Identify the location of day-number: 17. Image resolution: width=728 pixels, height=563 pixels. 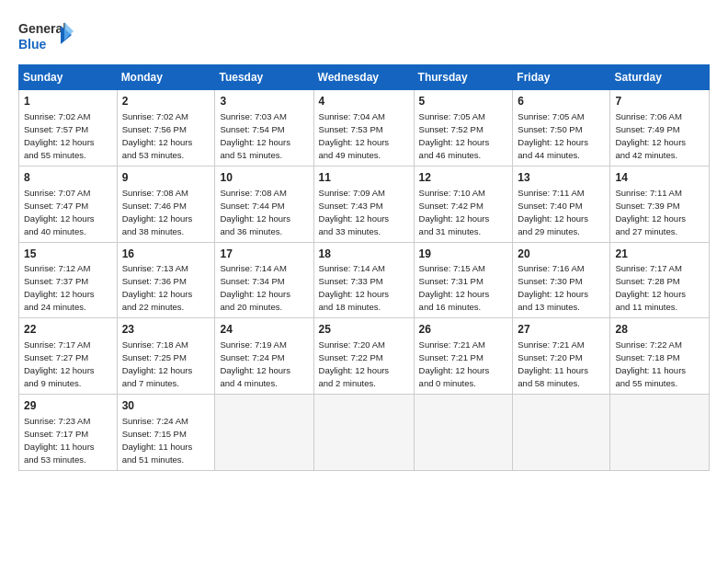
(264, 254).